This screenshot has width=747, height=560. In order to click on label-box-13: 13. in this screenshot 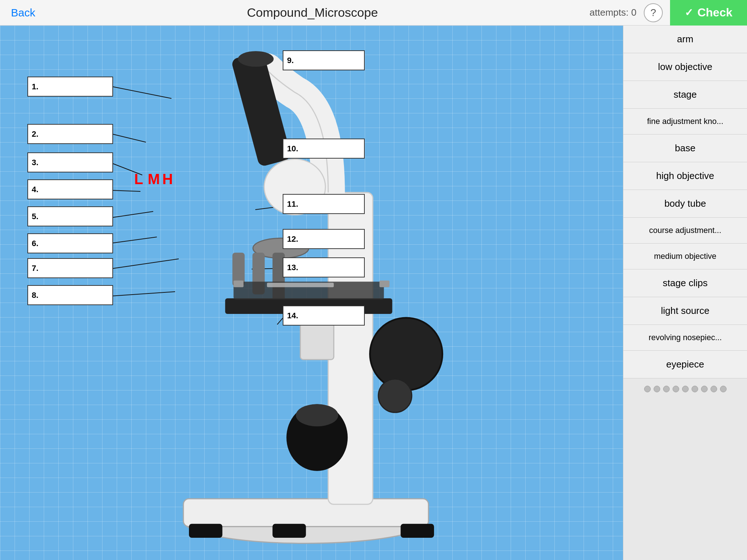, I will do `click(324, 268)`.